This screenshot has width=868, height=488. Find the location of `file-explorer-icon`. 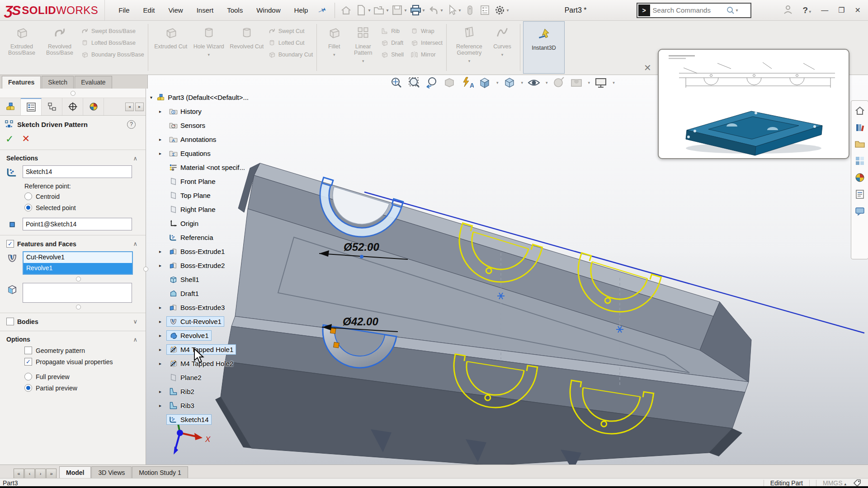

file-explorer-icon is located at coordinates (860, 144).